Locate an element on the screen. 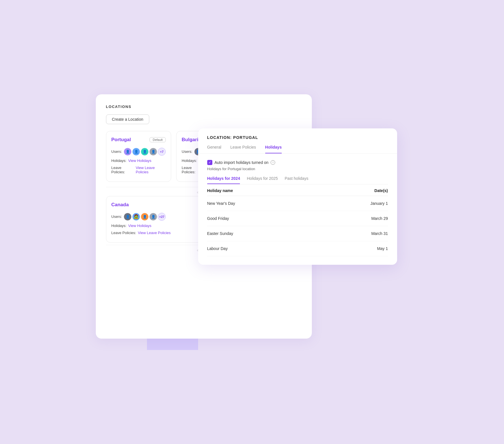 Image resolution: width=504 pixels, height=444 pixels. location-card-canada: Canada Users: 👤 🧟 👤 👤 +27 Holidays: View… is located at coordinates (154, 219).